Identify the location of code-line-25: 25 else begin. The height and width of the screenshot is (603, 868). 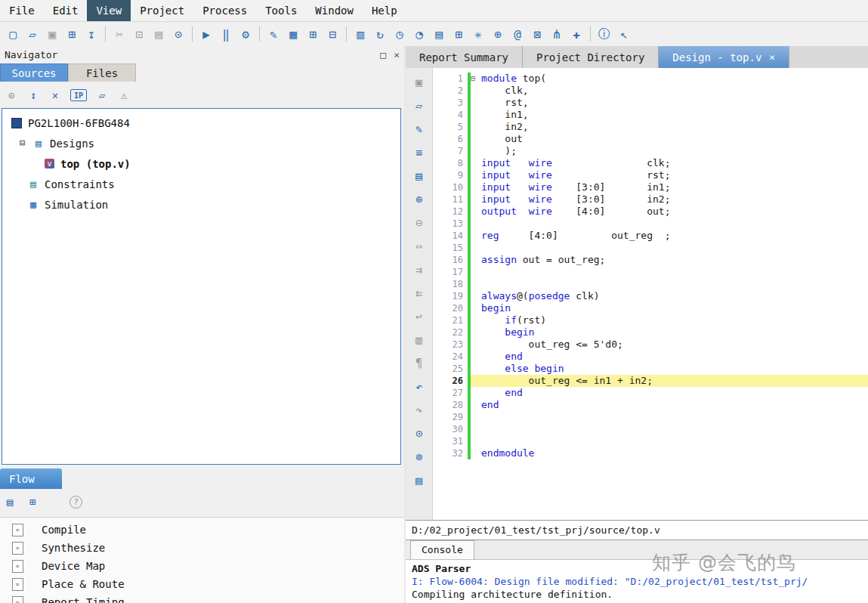
(650, 369).